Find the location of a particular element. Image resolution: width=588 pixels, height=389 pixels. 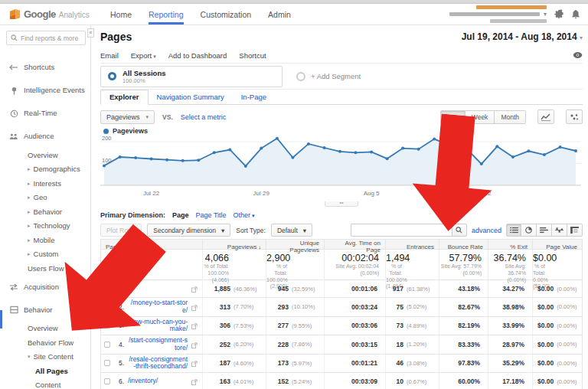

page-link: /start-consignment-store/ is located at coordinates (158, 345).